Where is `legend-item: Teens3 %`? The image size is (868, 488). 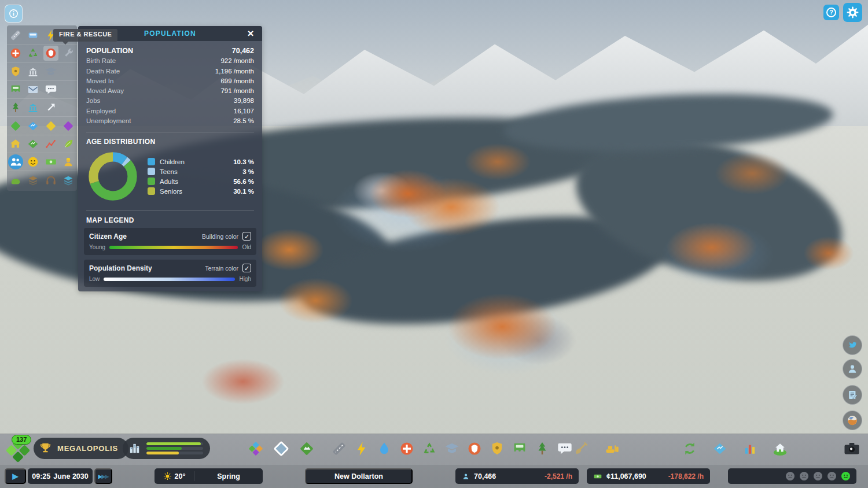 legend-item: Teens3 % is located at coordinates (201, 171).